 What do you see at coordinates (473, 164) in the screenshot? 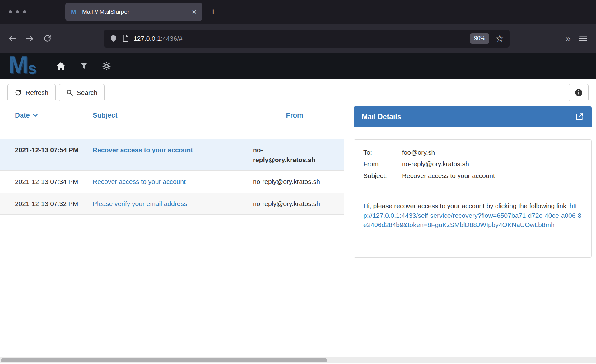
I see `mail-meta: To: foo@ory.sh From: no-reply@ory.kratos…` at bounding box center [473, 164].